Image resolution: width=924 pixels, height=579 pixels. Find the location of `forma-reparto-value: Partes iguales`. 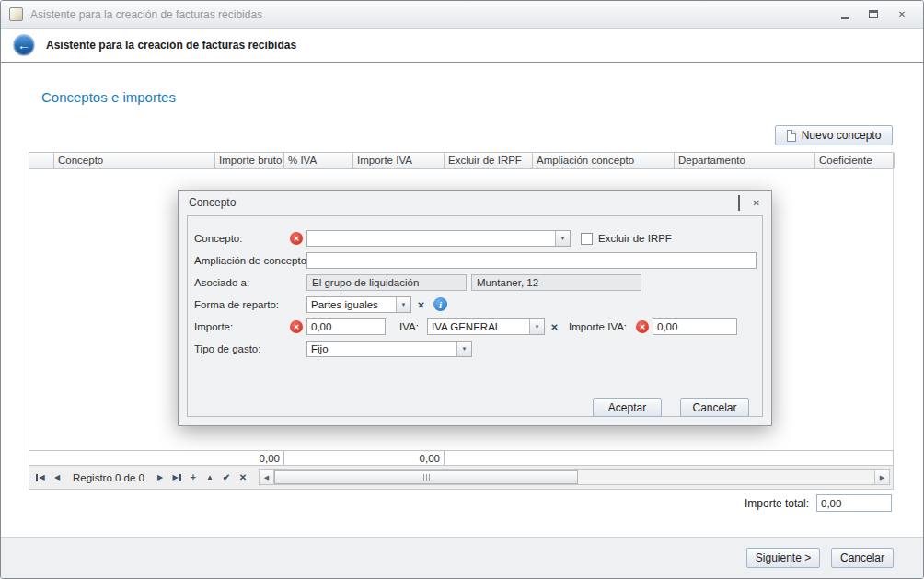

forma-reparto-value: Partes iguales is located at coordinates (352, 305).